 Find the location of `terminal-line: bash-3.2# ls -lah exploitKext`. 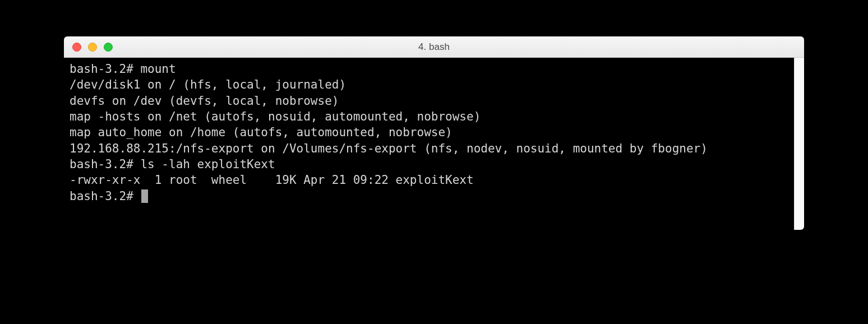

terminal-line: bash-3.2# ls -lah exploitKext is located at coordinates (429, 164).